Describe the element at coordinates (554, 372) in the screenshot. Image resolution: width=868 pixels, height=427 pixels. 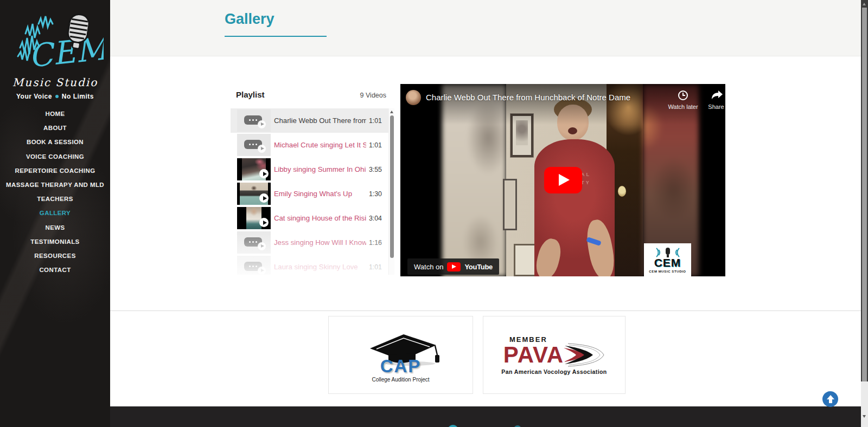
I see `pava-caption: Pan American Vocology Association` at that location.